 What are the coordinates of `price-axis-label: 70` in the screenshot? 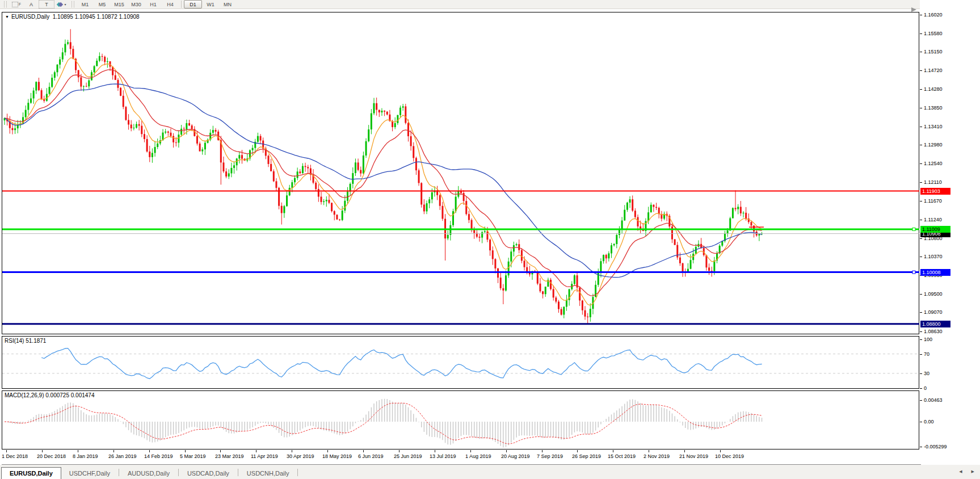 It's located at (927, 354).